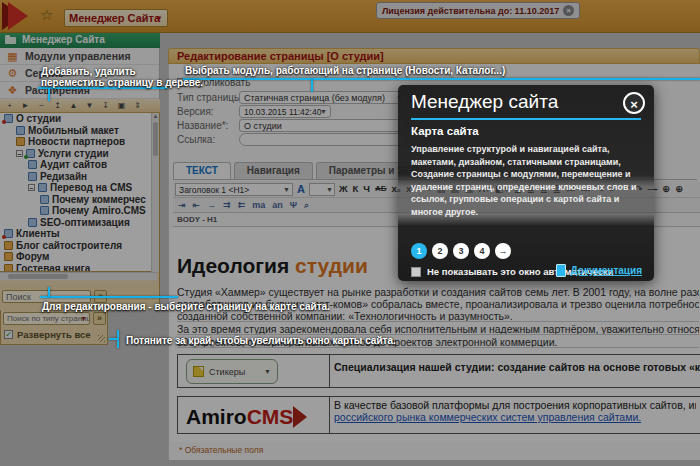 This screenshot has width=700, height=466. What do you see at coordinates (482, 251) in the screenshot?
I see `pagination-dot-4: 4` at bounding box center [482, 251].